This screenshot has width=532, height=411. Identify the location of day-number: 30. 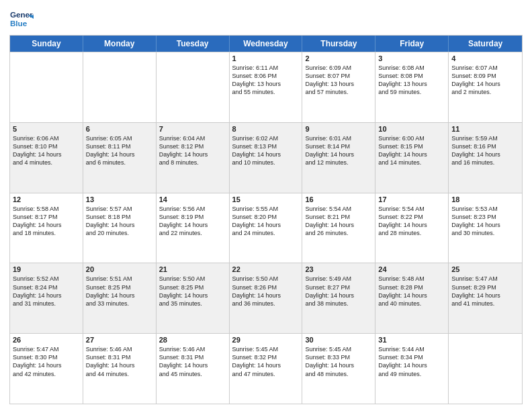
(339, 340).